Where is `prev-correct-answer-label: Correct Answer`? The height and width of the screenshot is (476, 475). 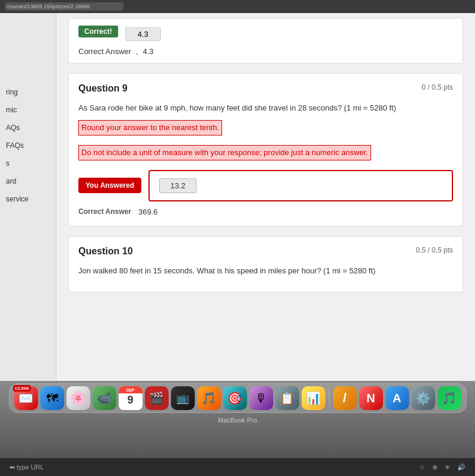 prev-correct-answer-label: Correct Answer is located at coordinates (104, 51).